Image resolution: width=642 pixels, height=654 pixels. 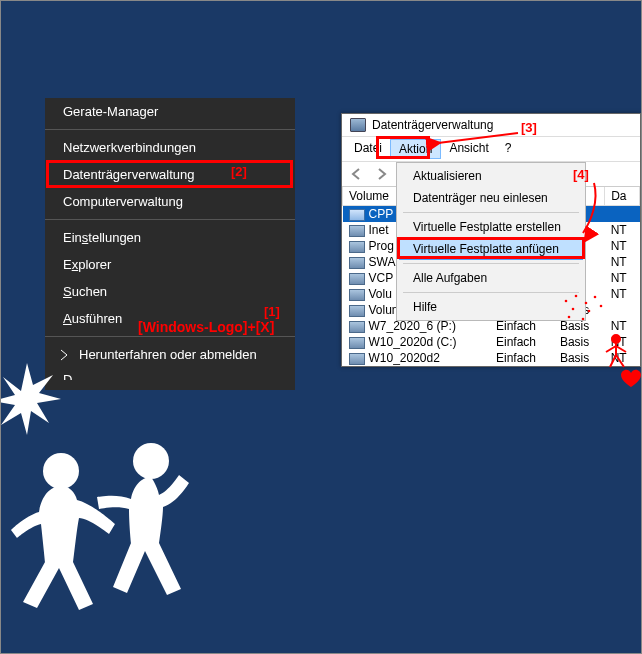 I want to click on dropdown-item: Alle Aufgaben, so click(x=491, y=278).